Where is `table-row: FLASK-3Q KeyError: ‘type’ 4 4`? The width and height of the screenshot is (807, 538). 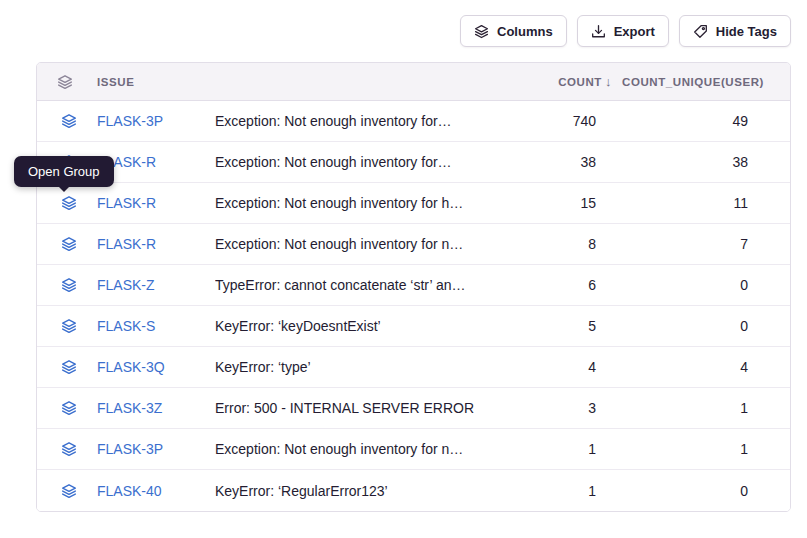
table-row: FLASK-3Q KeyError: ‘type’ 4 4 is located at coordinates (414, 368).